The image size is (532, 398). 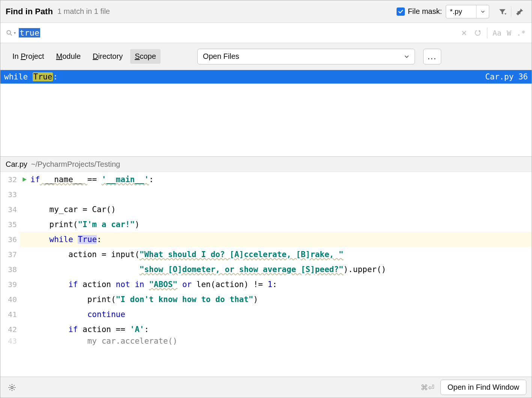 What do you see at coordinates (266, 33) in the screenshot?
I see `search-bar: ▾ true Aa W .*` at bounding box center [266, 33].